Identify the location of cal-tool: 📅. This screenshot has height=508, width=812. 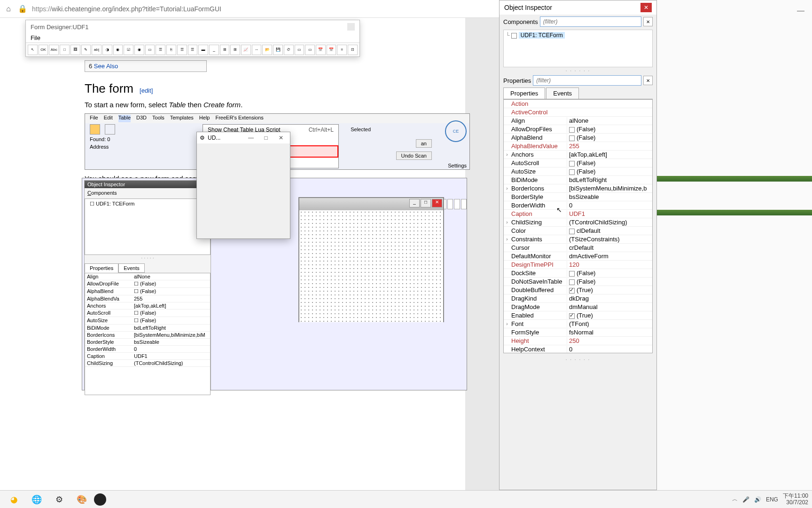
(320, 50).